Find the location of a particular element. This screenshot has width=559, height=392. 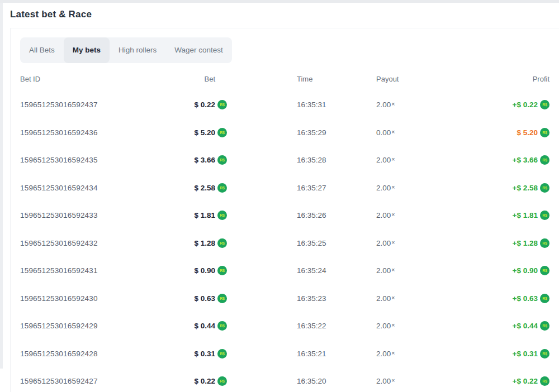

left-border-strip is located at coordinates (1, 185).